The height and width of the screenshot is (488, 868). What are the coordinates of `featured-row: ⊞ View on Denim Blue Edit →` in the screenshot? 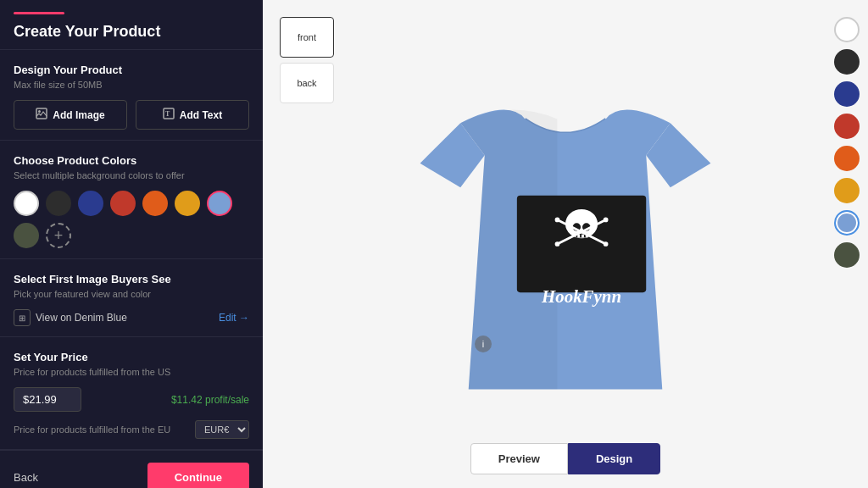 It's located at (131, 318).